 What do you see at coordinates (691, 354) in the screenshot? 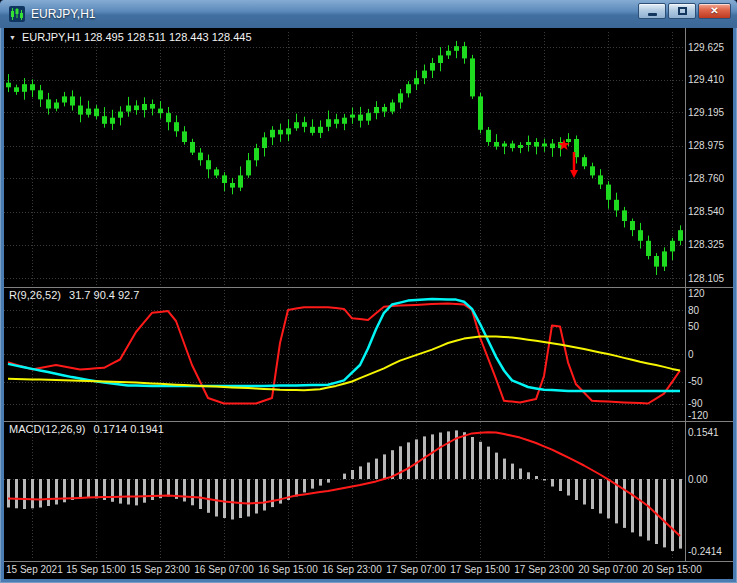
I see `indicator-tick: 0` at bounding box center [691, 354].